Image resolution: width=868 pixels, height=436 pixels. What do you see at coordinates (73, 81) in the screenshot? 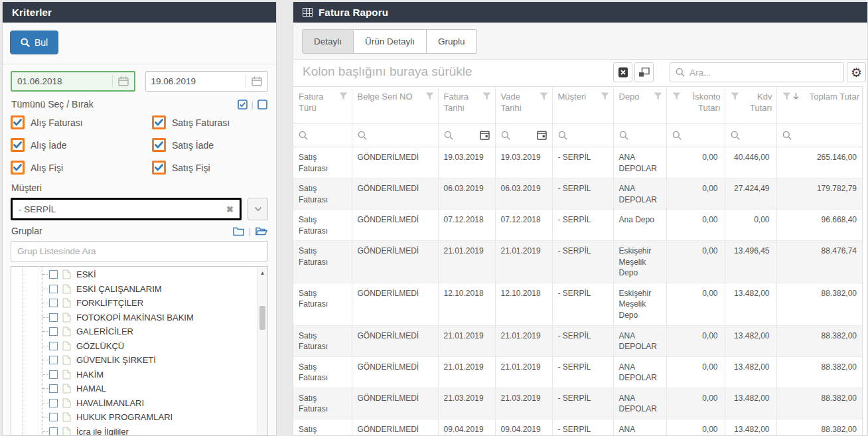
I see `date-from-input: 01.06.2018` at bounding box center [73, 81].